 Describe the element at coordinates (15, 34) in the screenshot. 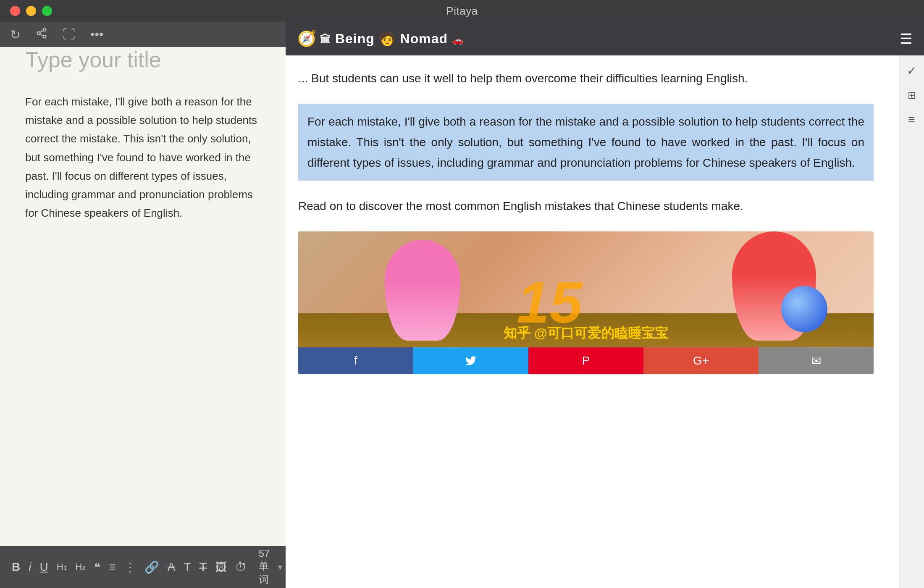

I see `refresh-icon: ↻` at that location.